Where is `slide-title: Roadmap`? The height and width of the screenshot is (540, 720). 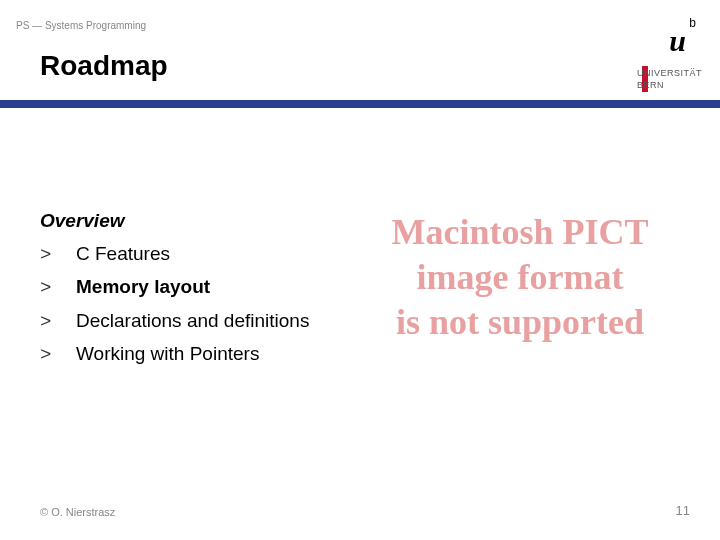
slide-title: Roadmap is located at coordinates (104, 66).